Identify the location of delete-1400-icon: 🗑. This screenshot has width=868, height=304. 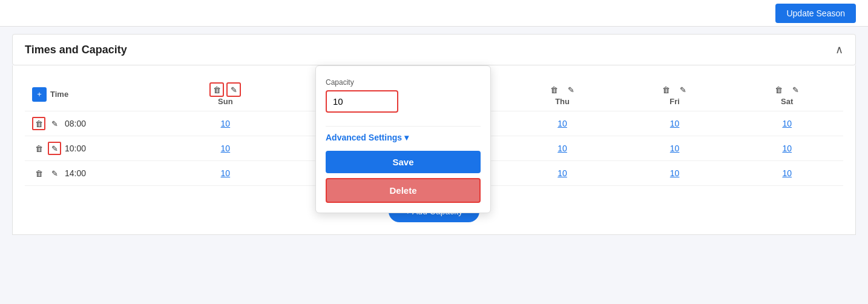
(39, 173).